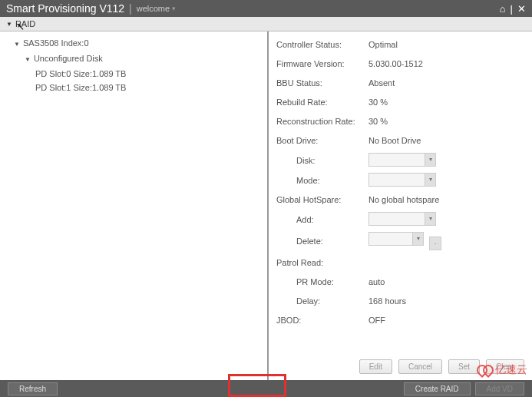  What do you see at coordinates (322, 220) in the screenshot?
I see `label-add: Add:` at bounding box center [322, 220].